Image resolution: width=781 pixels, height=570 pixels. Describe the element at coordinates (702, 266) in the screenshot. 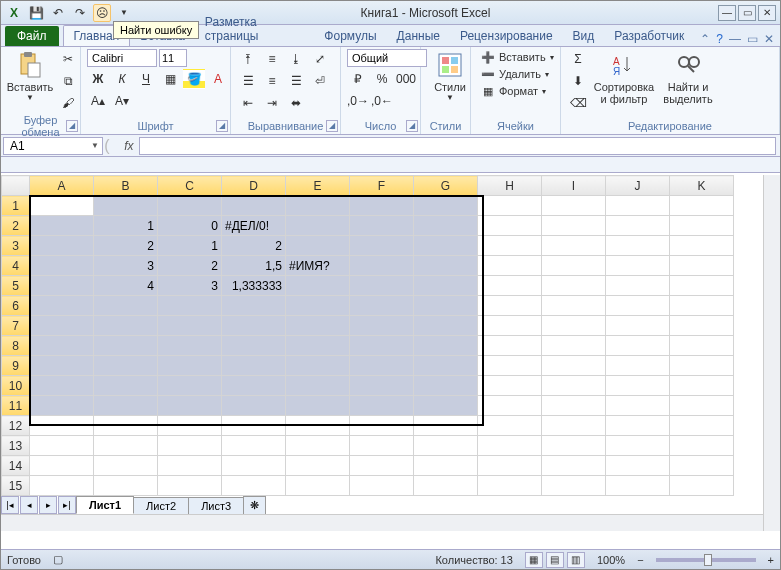

I see `cell-K4` at that location.